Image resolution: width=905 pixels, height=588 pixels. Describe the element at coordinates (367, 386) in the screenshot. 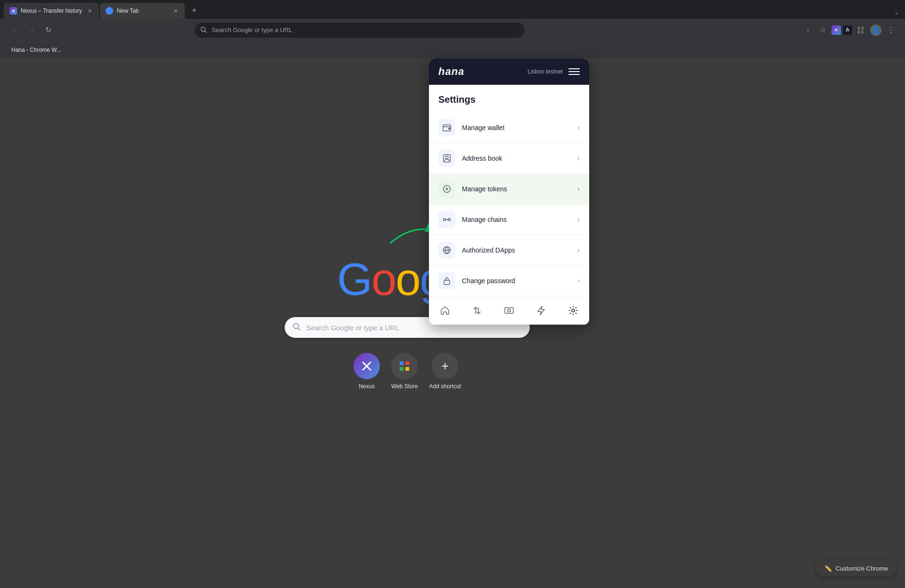

I see `nexus-shortcut-label: Nexus` at that location.